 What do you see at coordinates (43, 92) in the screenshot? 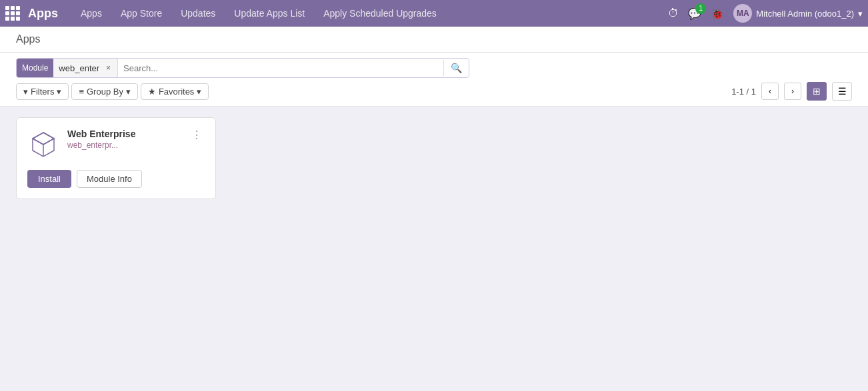
I see `filters-label: Filters` at bounding box center [43, 92].